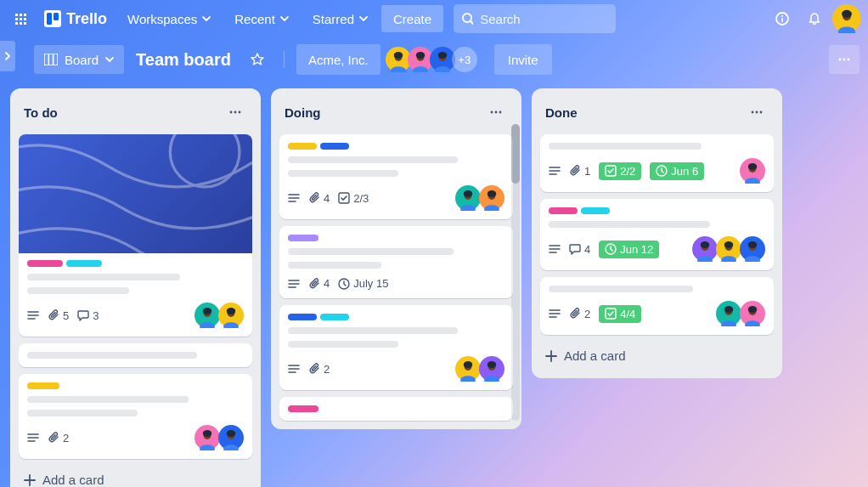 The height and width of the screenshot is (487, 868). I want to click on list-title: Doing, so click(302, 112).